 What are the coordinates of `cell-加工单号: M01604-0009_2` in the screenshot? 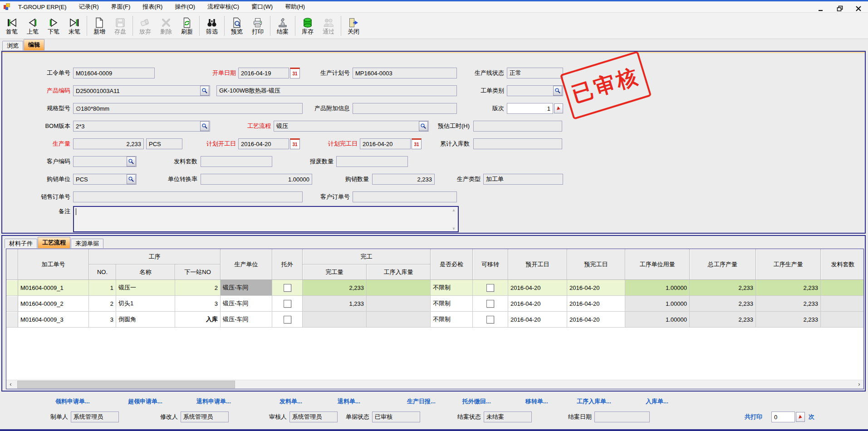 It's located at (54, 304).